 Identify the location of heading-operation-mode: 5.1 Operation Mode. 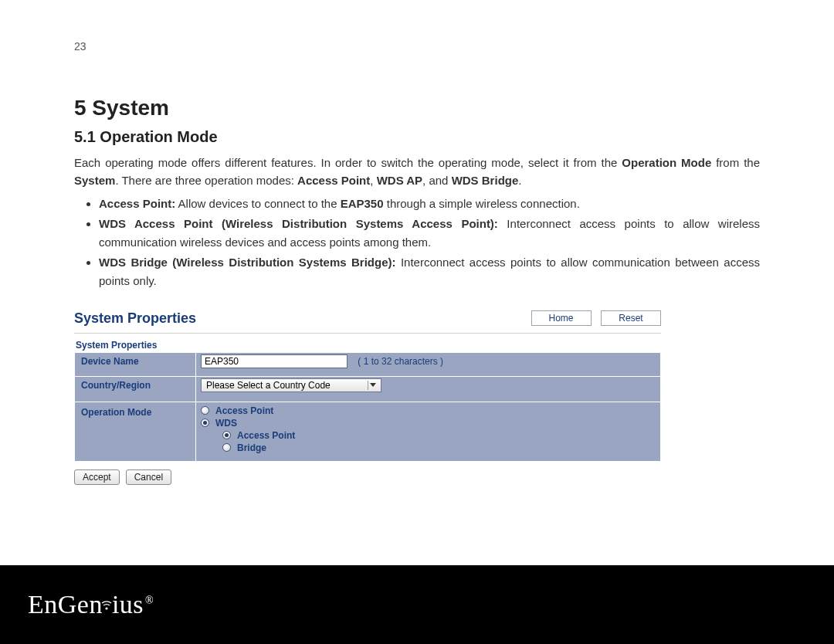
(417, 137).